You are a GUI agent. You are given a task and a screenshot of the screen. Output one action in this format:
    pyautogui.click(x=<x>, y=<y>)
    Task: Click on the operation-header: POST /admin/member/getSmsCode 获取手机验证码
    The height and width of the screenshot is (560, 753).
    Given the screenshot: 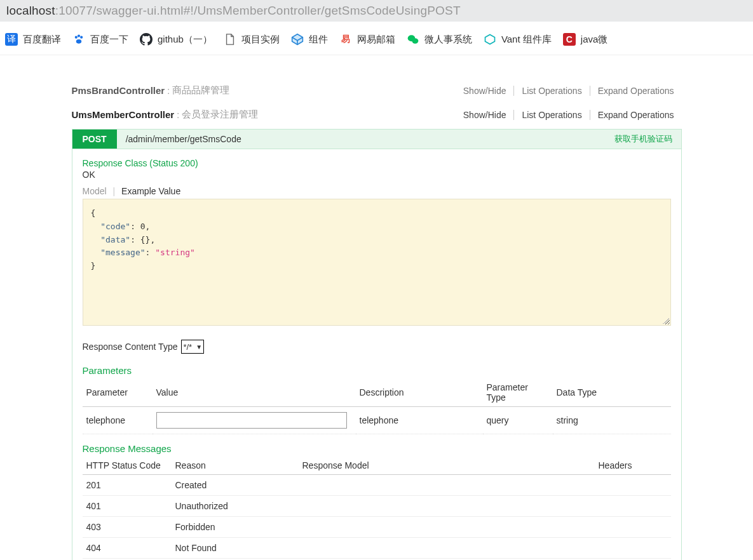 What is the action you would take?
    pyautogui.click(x=377, y=139)
    